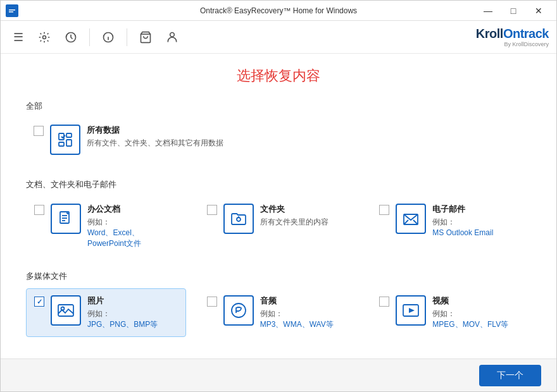 The image size is (557, 392). What do you see at coordinates (305, 137) in the screenshot?
I see `all-data-text: 所有数据 所有文件、文件夹、文档和其它有用数据` at bounding box center [305, 137].